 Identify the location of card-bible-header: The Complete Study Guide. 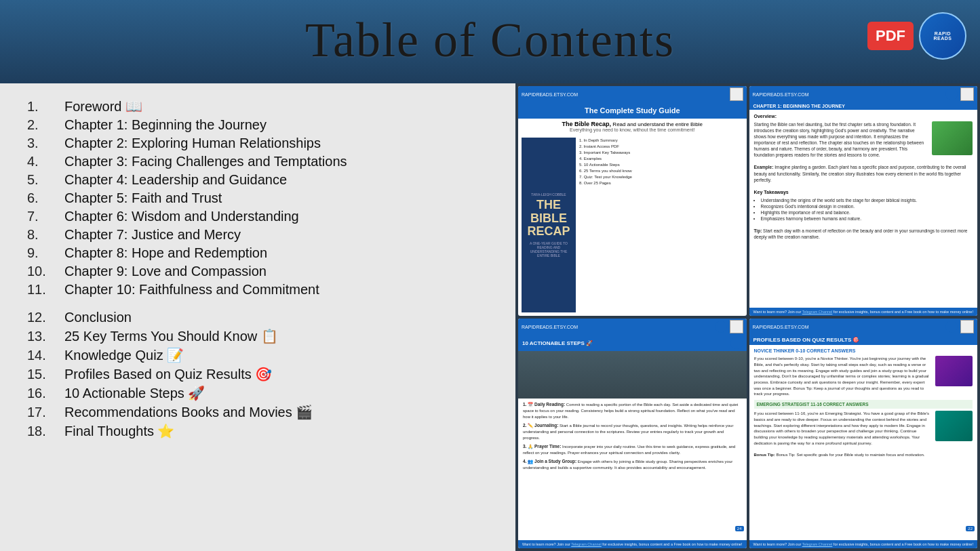
(632, 110).